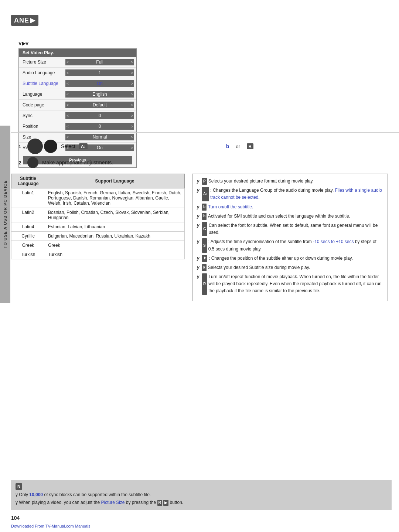 The height and width of the screenshot is (532, 399). I want to click on step1-row: 1 Select A↕ b or R, so click(203, 146).